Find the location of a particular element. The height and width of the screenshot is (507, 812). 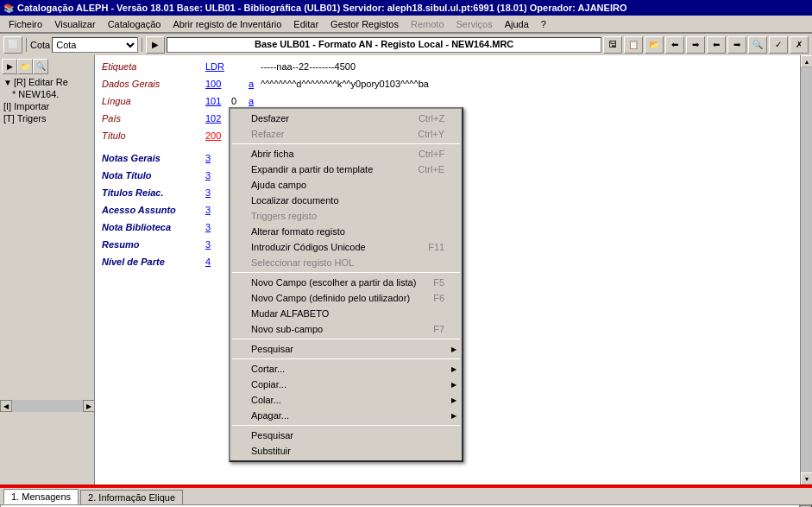

cota-select: Cota is located at coordinates (95, 45).